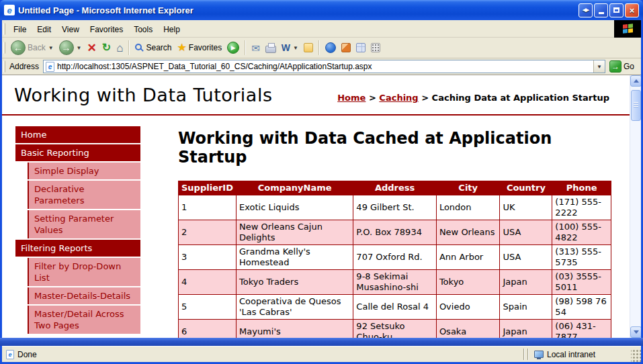 This screenshot has height=364, width=643. I want to click on table-cell: USA, so click(526, 257).